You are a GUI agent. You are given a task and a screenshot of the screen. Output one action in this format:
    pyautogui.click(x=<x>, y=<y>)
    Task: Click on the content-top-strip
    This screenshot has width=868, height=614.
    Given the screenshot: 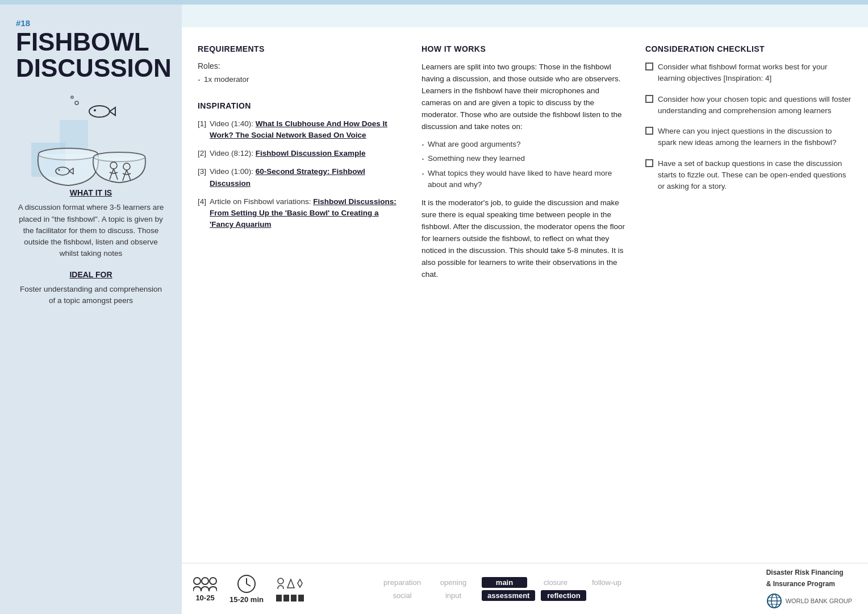 What is the action you would take?
    pyautogui.click(x=525, y=16)
    